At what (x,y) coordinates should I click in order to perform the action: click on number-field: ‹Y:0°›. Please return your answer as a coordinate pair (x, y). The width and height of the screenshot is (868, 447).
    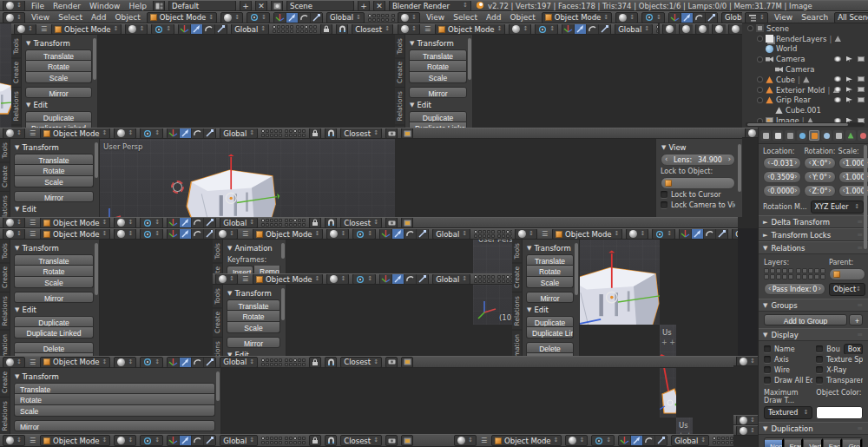
    Looking at the image, I should click on (819, 177).